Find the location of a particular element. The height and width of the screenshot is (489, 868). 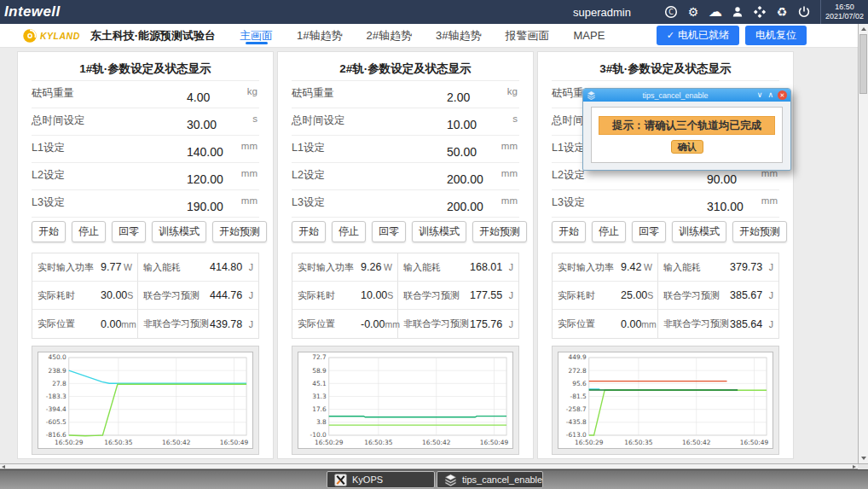

param-label: L3设定 is located at coordinates (48, 203).